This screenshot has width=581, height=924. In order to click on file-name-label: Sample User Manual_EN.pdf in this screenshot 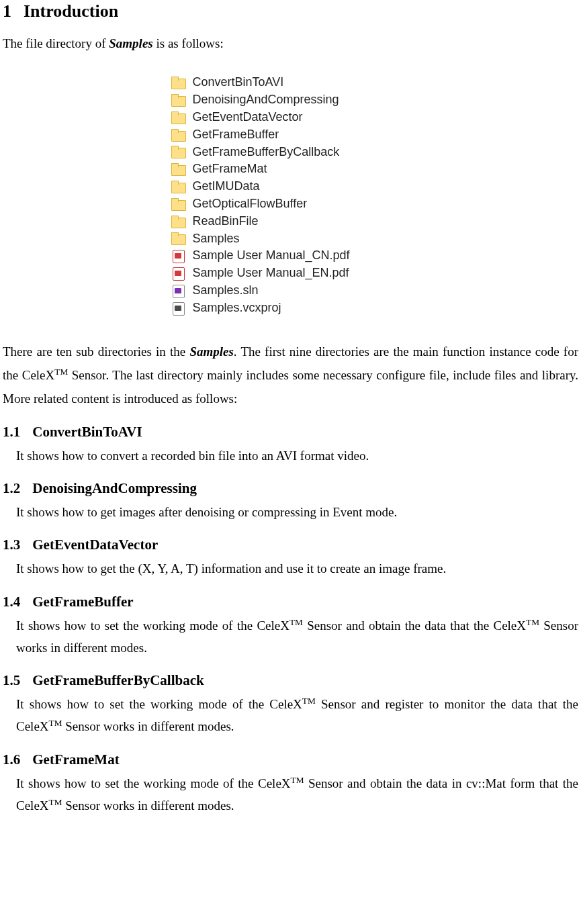, I will do `click(271, 273)`.